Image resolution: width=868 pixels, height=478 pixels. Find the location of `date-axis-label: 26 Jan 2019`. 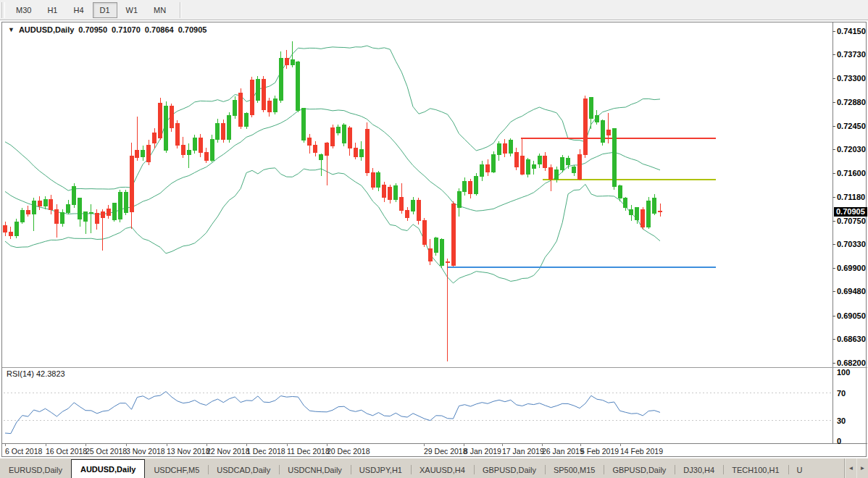

date-axis-label: 26 Jan 2019 is located at coordinates (563, 451).